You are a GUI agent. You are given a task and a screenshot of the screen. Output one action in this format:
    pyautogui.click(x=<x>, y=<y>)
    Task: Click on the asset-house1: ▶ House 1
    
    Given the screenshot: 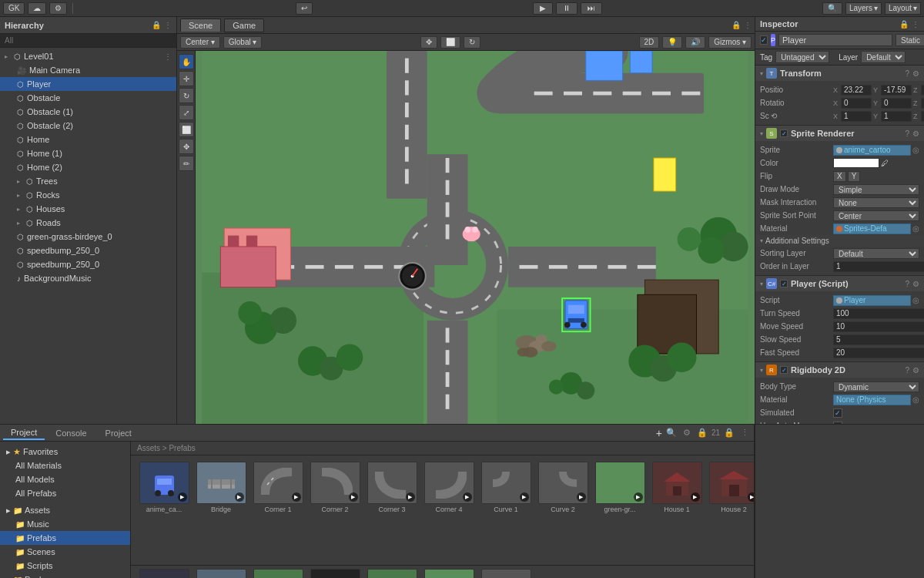 What is the action you would take?
    pyautogui.click(x=677, y=510)
    